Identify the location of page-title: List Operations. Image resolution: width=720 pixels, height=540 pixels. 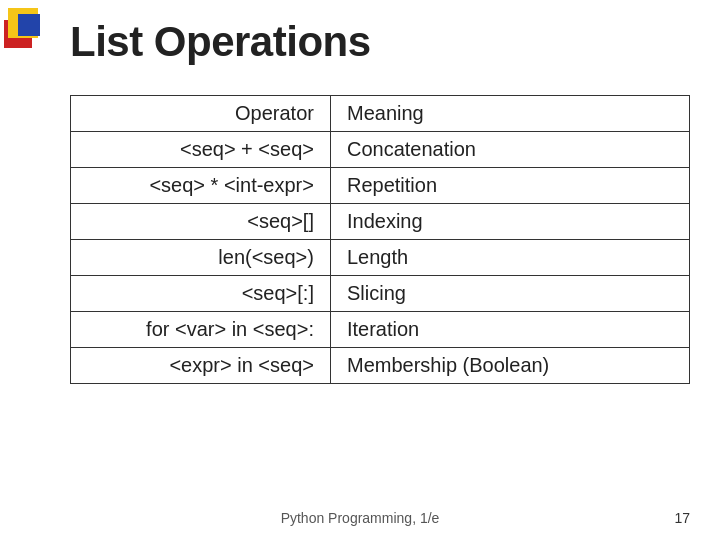
(220, 42).